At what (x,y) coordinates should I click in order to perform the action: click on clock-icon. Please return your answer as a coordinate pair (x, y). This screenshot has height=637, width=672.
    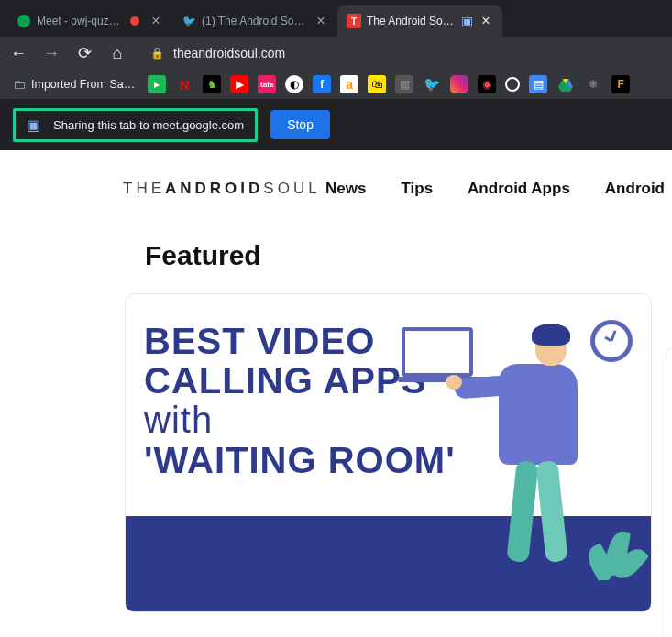
    Looking at the image, I should click on (611, 341).